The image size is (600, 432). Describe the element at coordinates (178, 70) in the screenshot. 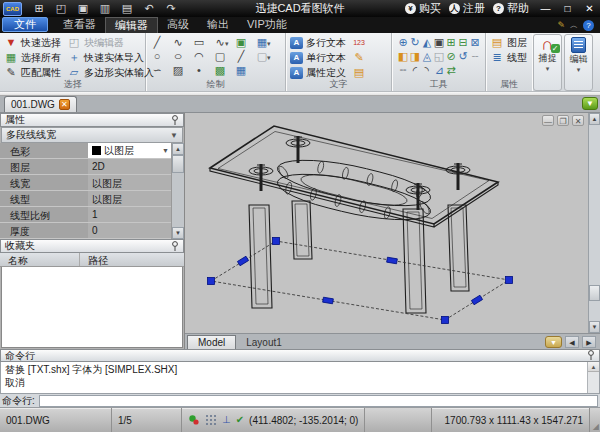

I see `hatch-icon: ▨` at that location.